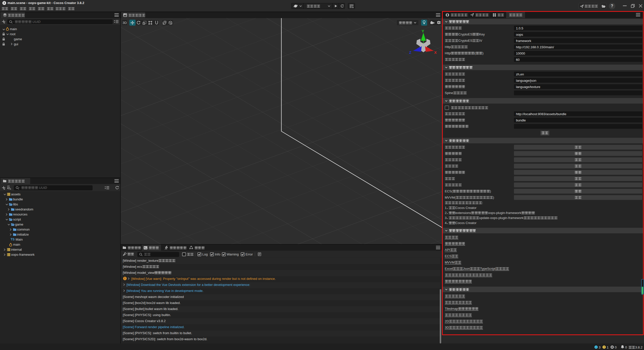 The image size is (644, 350). Describe the element at coordinates (596, 347) in the screenshot. I see `svg-text: i` at that location.